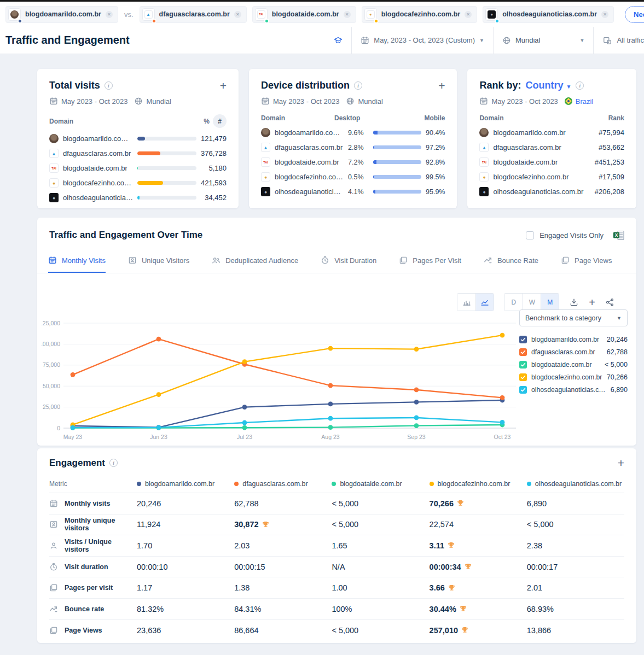  I want to click on section-title: Traffic and Engagement Over Time, so click(126, 235).